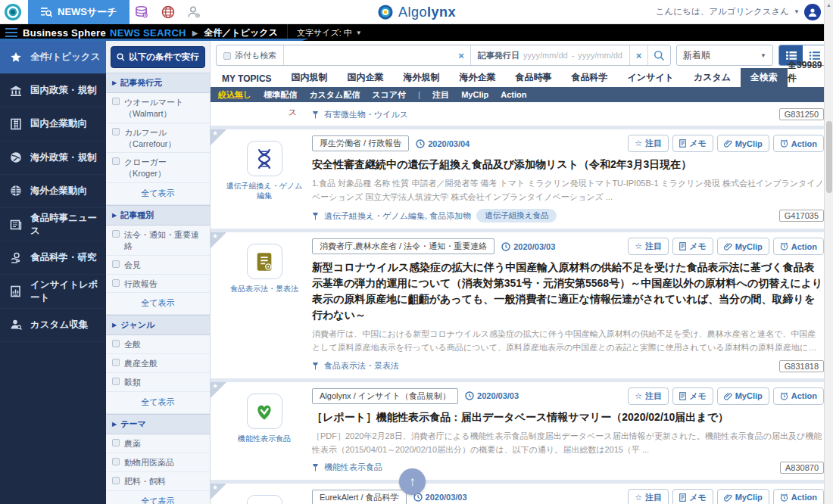 Image resolution: width=833 pixels, height=504 pixels. Describe the element at coordinates (235, 95) in the screenshot. I see `subtab-no-filter: 絞込無し` at that location.